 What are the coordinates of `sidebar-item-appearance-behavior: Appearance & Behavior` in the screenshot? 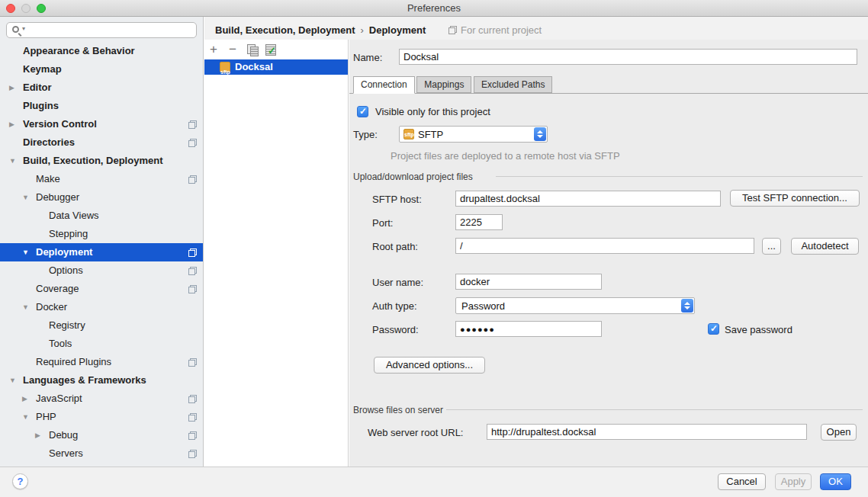 It's located at (101, 51).